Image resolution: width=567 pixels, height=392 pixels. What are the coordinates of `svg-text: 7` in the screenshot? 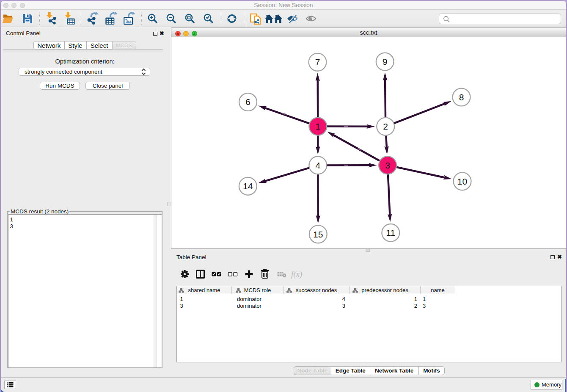 It's located at (318, 62).